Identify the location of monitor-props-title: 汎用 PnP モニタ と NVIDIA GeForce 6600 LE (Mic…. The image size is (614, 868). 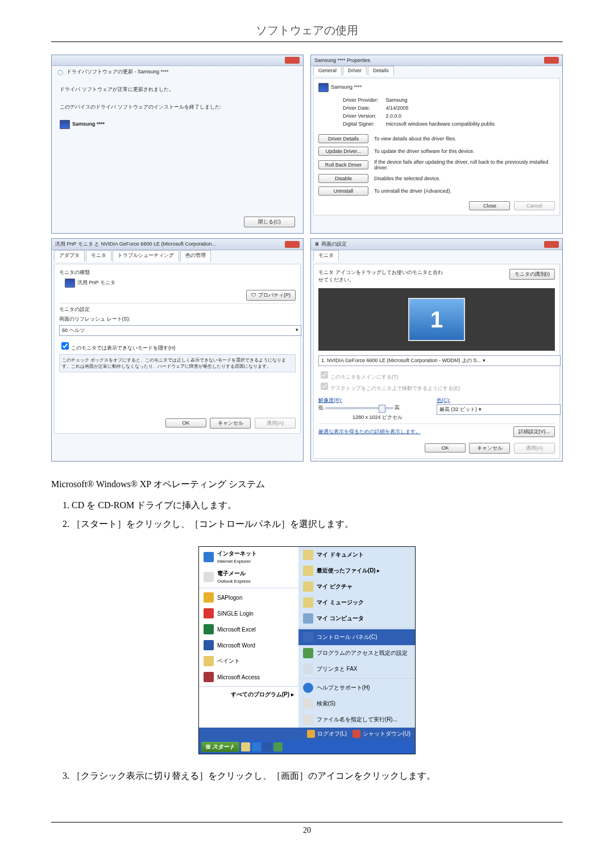
(135, 244).